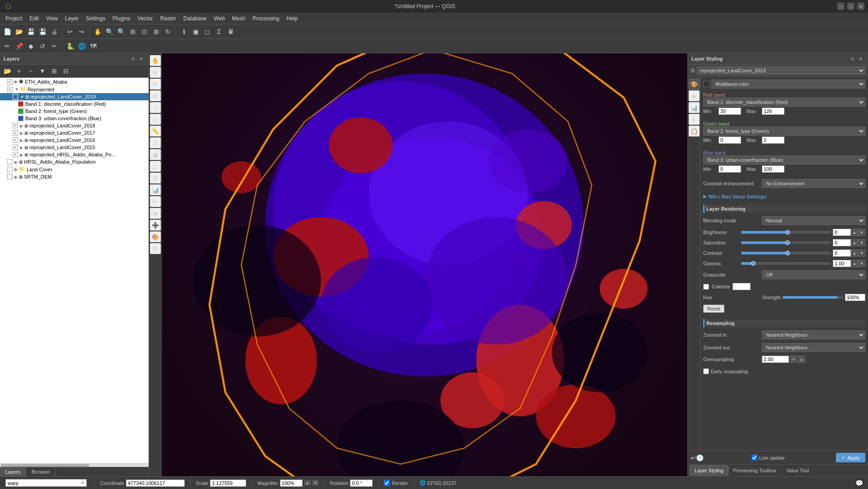 This screenshot has height=489, width=868. I want to click on attribute-table-icon: ☰, so click(155, 178).